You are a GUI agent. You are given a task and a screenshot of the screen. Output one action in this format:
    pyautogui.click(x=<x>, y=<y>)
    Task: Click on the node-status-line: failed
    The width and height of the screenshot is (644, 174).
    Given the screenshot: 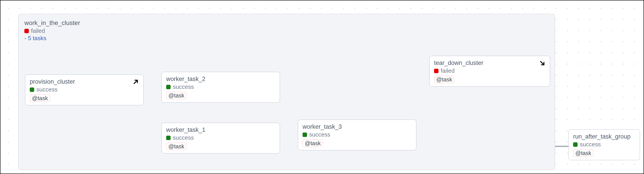 What is the action you would take?
    pyautogui.click(x=490, y=71)
    